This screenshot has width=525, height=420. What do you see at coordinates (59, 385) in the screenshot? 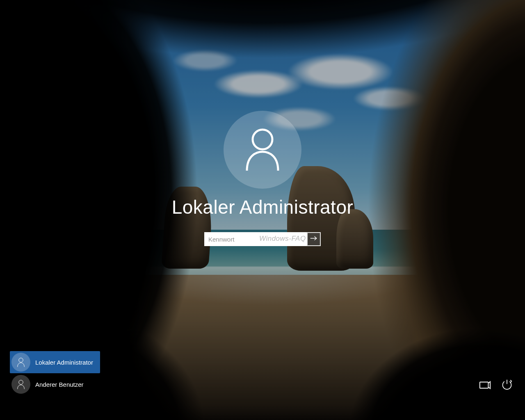
I see `user-tile-label: Anderer Benutzer` at bounding box center [59, 385].